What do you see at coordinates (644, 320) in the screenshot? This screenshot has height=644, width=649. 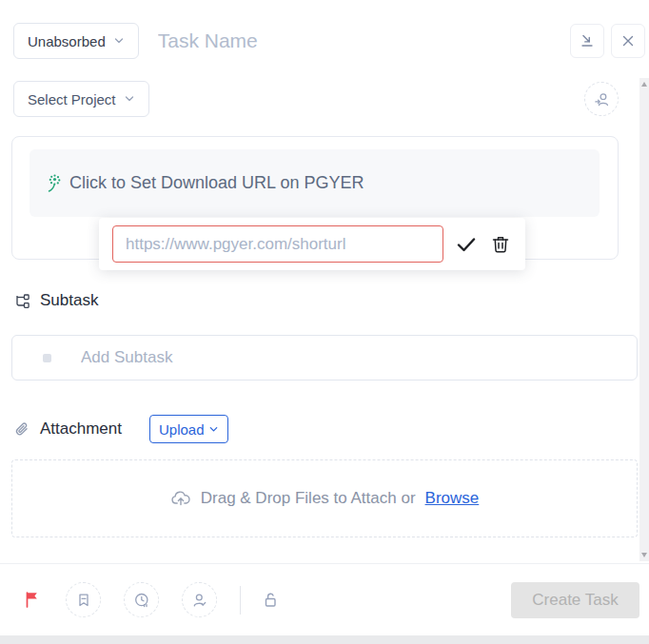 I see `vertical-scrollbar` at bounding box center [644, 320].